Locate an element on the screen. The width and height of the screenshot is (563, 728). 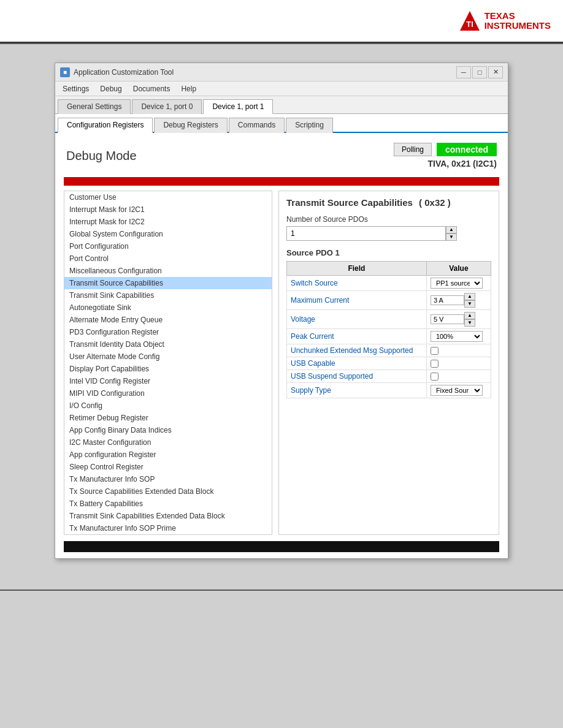
list-item: Sleep Control Register is located at coordinates (168, 467).